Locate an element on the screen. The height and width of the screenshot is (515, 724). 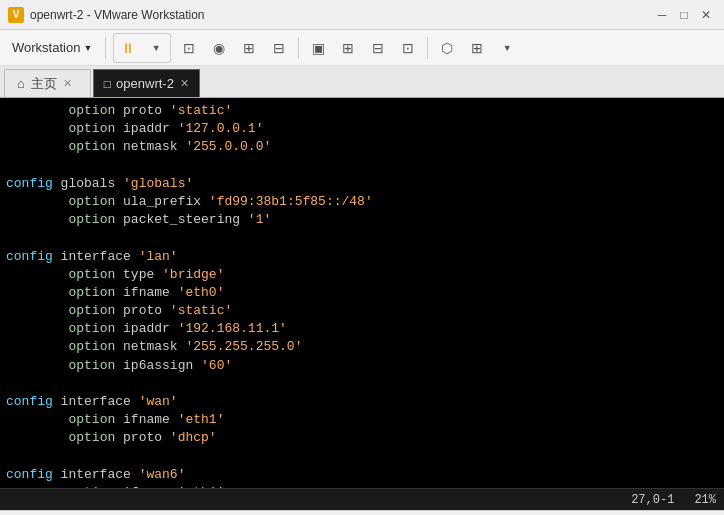
snapshot3-button: ⊟ is located at coordinates (279, 48).